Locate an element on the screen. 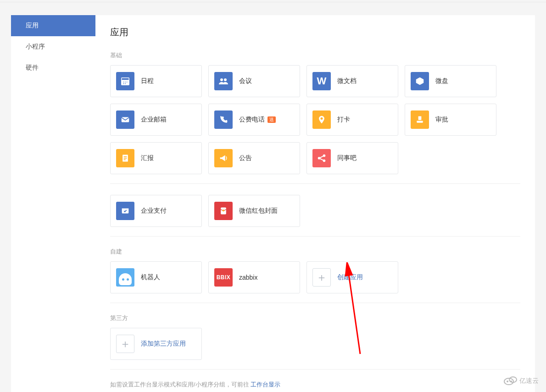  app-label: 打卡 is located at coordinates (344, 120).